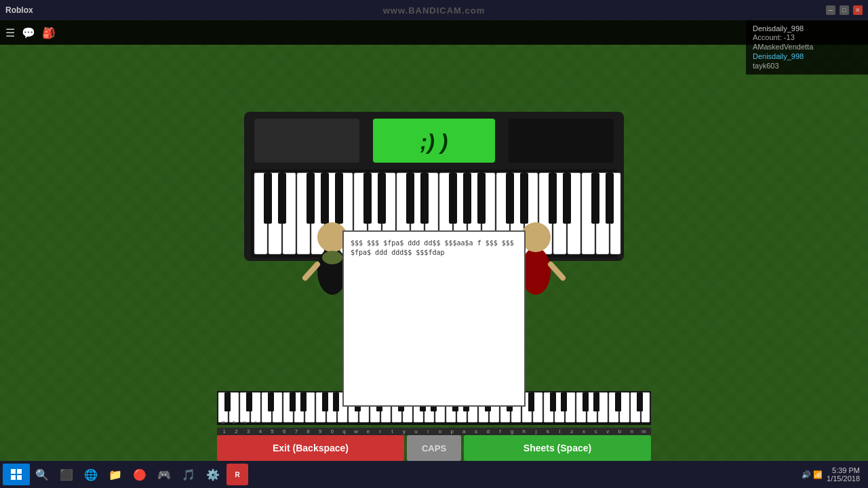  Describe the element at coordinates (620, 431) in the screenshot. I see `key-b: b` at that location.